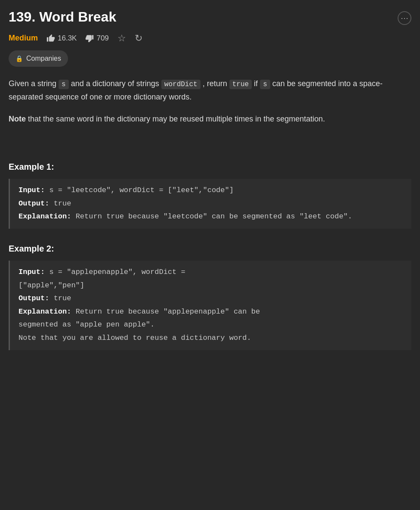 This screenshot has width=420, height=510. Describe the element at coordinates (38, 59) in the screenshot. I see `companies-badge: 🔒 Companies` at that location.